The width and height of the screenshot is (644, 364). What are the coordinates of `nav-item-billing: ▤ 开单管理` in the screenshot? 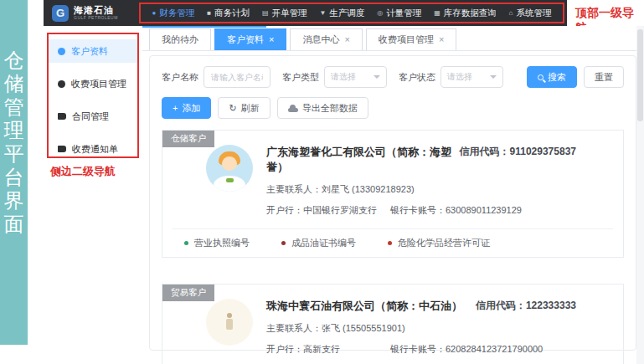 It's located at (285, 13).